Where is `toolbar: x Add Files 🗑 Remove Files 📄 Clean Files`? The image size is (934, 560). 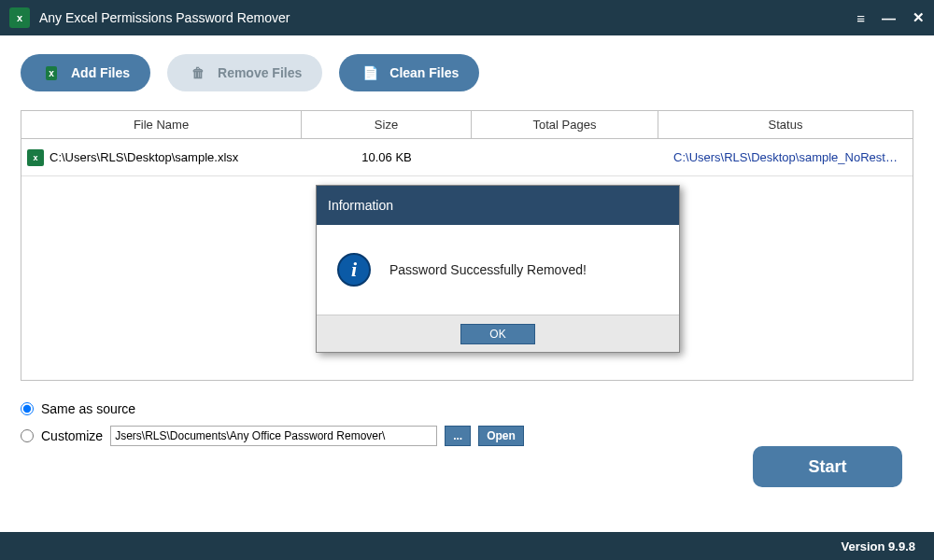
toolbar: x Add Files 🗑 Remove Files 📄 Clean Files is located at coordinates (467, 73).